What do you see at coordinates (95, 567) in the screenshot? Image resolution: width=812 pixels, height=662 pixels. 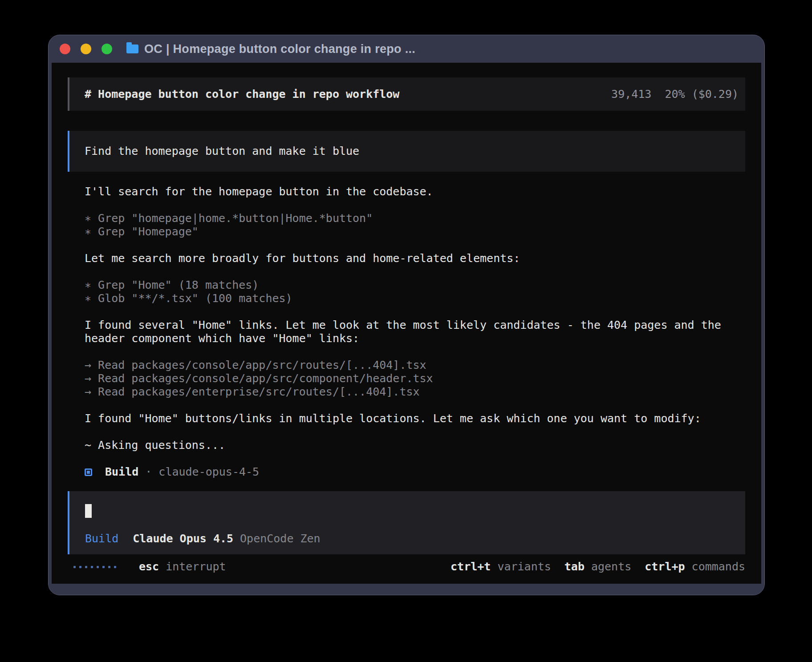 I see `working-spinner-dots` at bounding box center [95, 567].